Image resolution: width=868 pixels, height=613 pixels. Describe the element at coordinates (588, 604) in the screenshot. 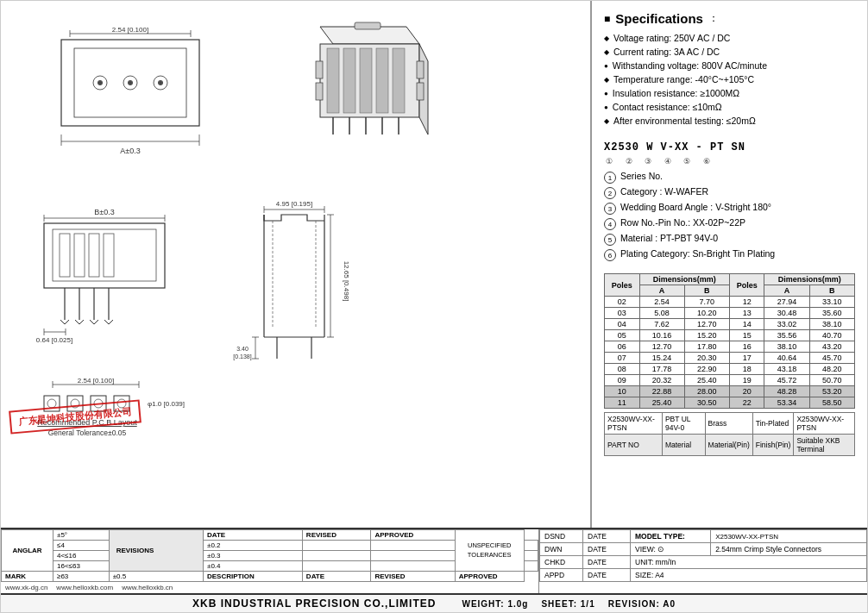

I see `footer-sheet: 1/1` at that location.